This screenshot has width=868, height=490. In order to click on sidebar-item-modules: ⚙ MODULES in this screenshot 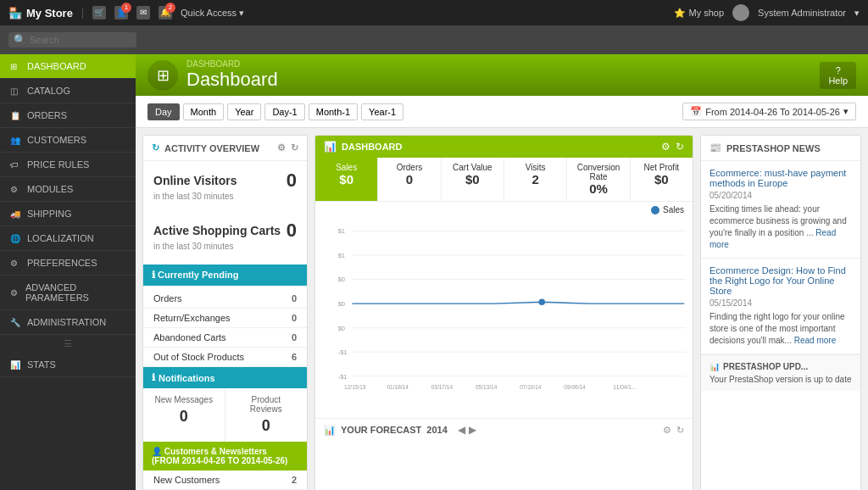, I will do `click(68, 190)`.